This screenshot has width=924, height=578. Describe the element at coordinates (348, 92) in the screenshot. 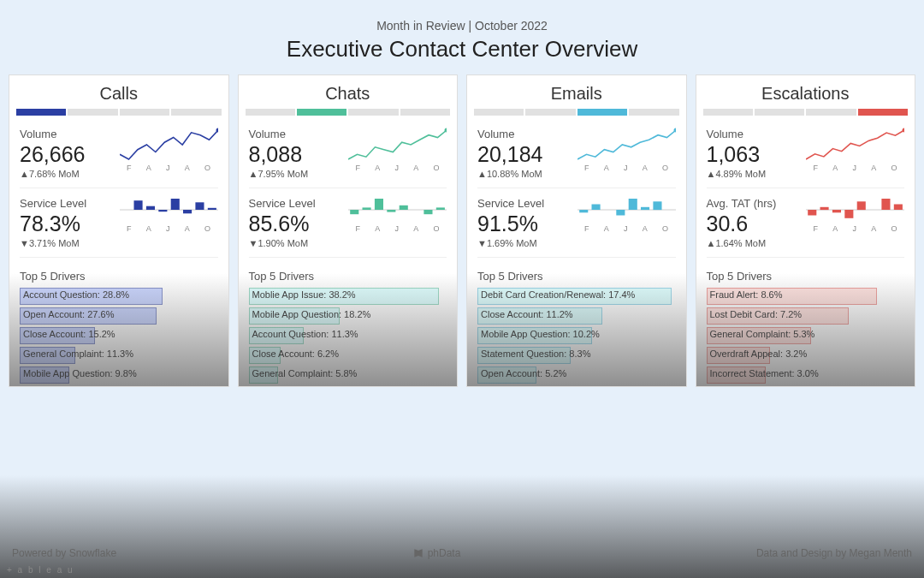

I see `card-title: Chats` at that location.